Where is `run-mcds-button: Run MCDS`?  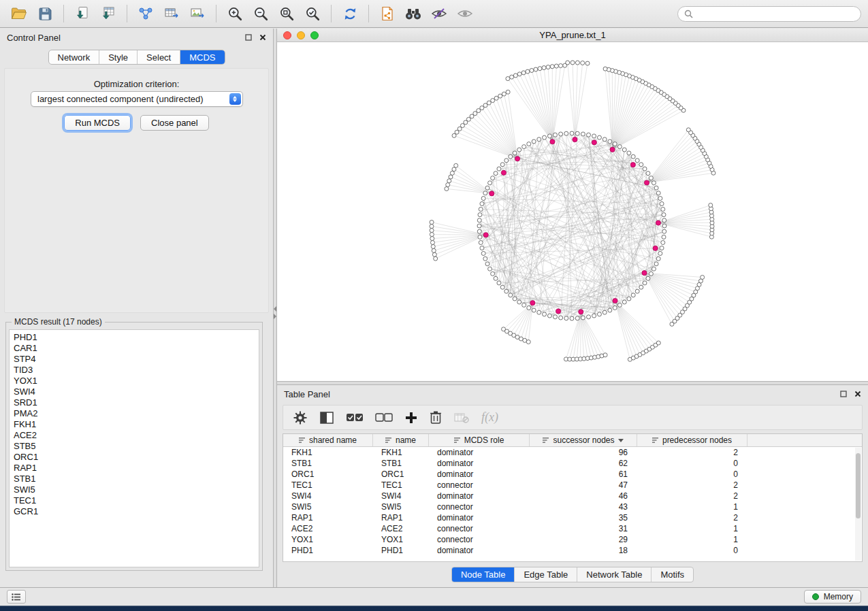
run-mcds-button: Run MCDS is located at coordinates (97, 122).